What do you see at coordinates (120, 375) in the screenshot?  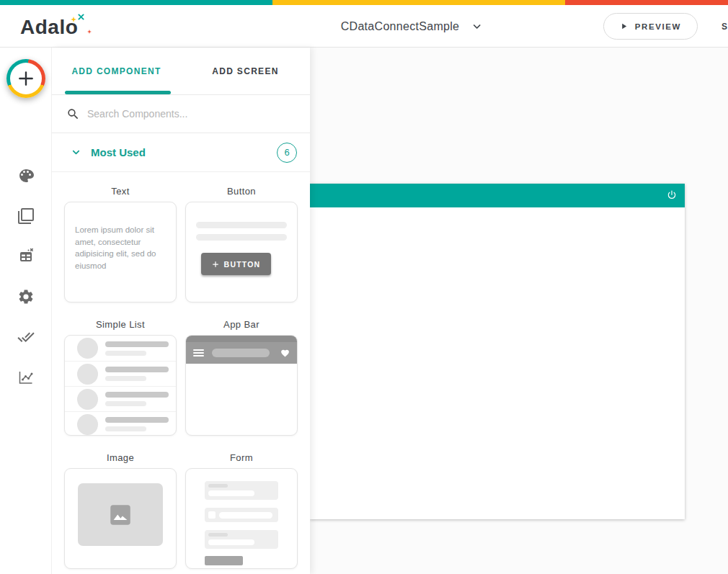 I see `component-simple-list: Simple List` at bounding box center [120, 375].